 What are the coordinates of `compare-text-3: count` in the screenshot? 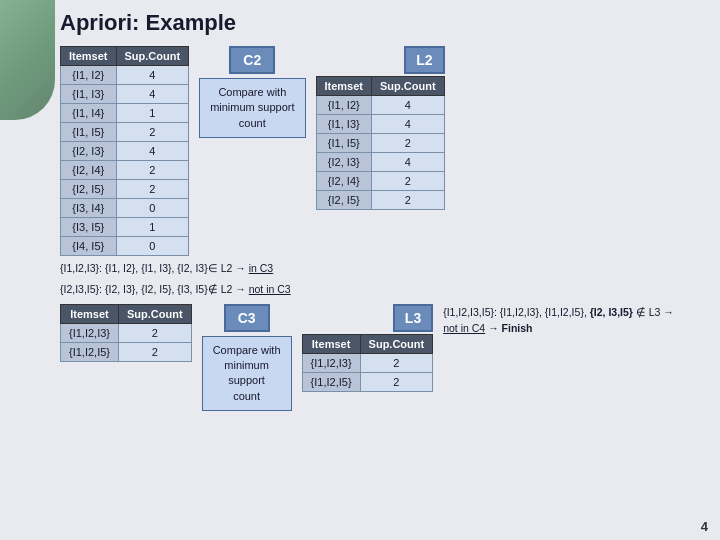 It's located at (252, 123).